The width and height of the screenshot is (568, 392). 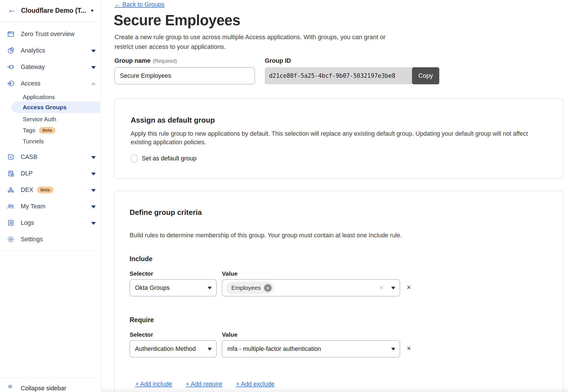 What do you see at coordinates (11, 83) in the screenshot?
I see `access-icon` at bounding box center [11, 83].